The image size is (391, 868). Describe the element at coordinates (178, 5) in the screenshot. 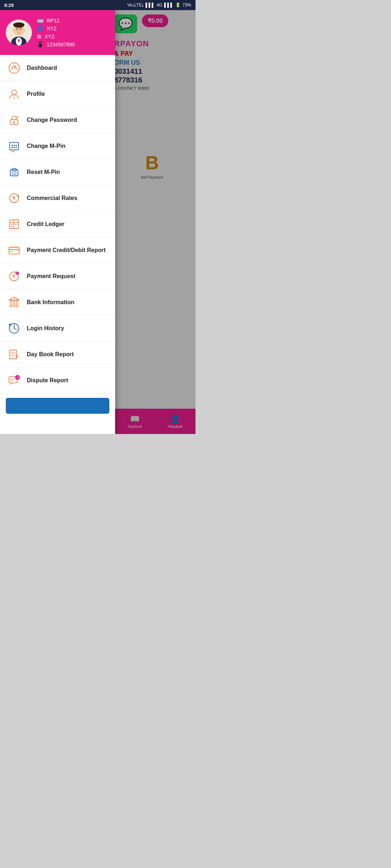

I see `battery-icon: 🔋` at that location.